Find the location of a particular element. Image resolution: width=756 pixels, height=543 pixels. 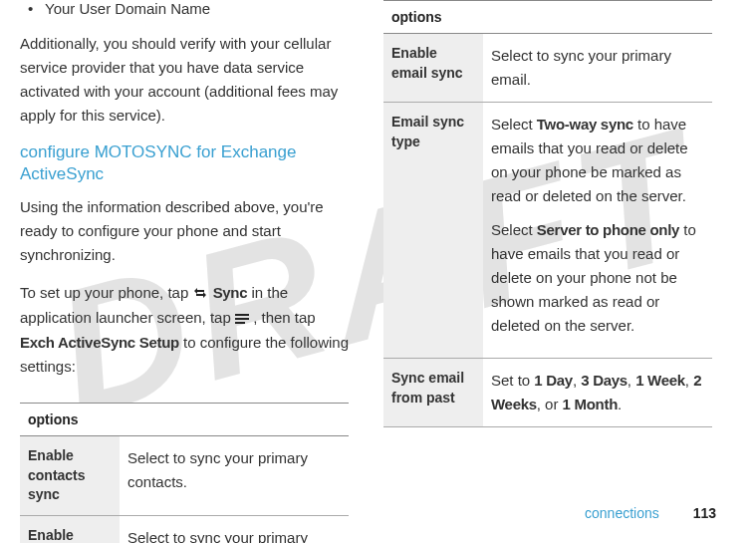

exch-setup-label: Exch ActiveSync Setup is located at coordinates (100, 343).